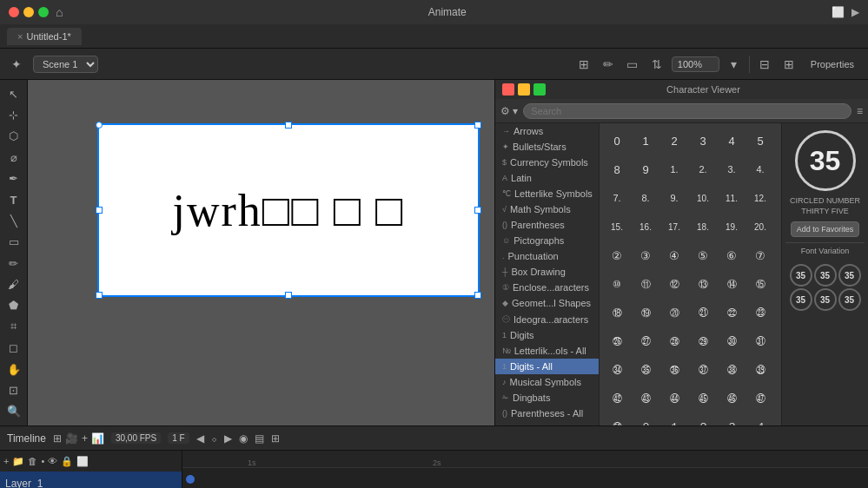 The width and height of the screenshot is (868, 488). What do you see at coordinates (779, 169) in the screenshot?
I see `char-5dot: 5.` at bounding box center [779, 169].